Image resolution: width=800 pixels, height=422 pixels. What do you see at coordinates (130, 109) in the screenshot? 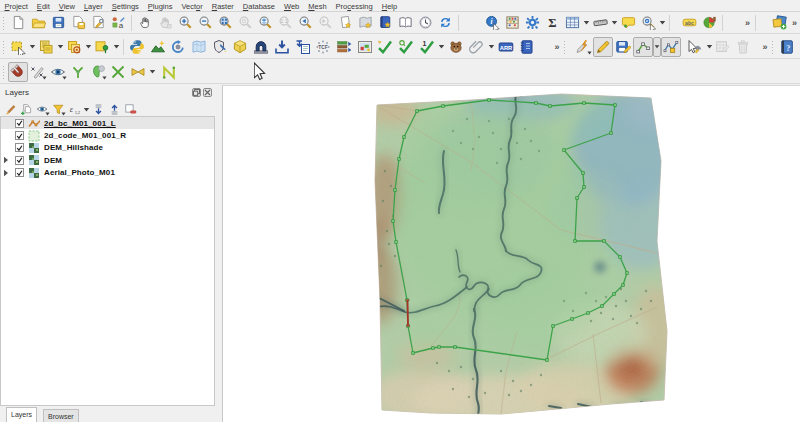
I see `remove-layer-button` at bounding box center [130, 109].